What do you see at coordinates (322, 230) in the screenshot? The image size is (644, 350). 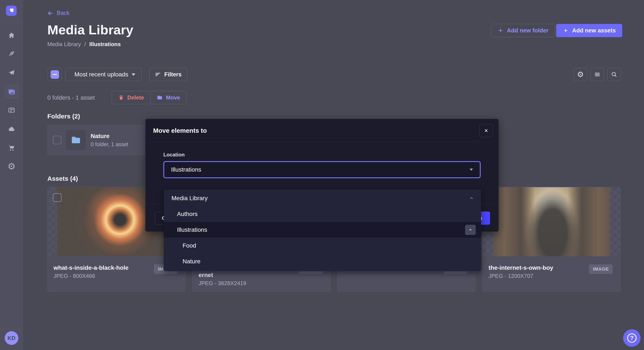 I see `dropdown-option-illustrations: Illustrations` at bounding box center [322, 230].